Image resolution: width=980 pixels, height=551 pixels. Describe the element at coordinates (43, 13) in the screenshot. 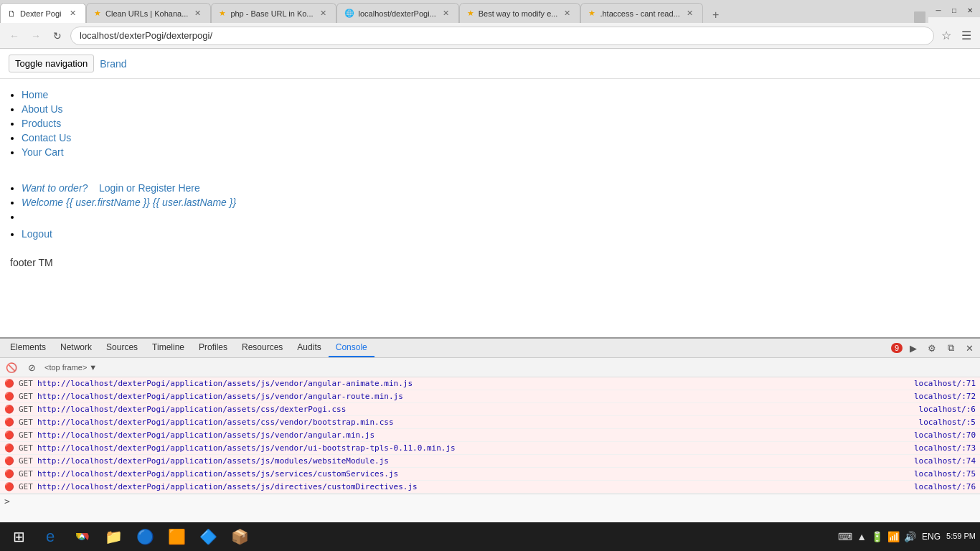

I see `tab-dexter-pogi: 🗋 Dexter Pogi ✕` at that location.